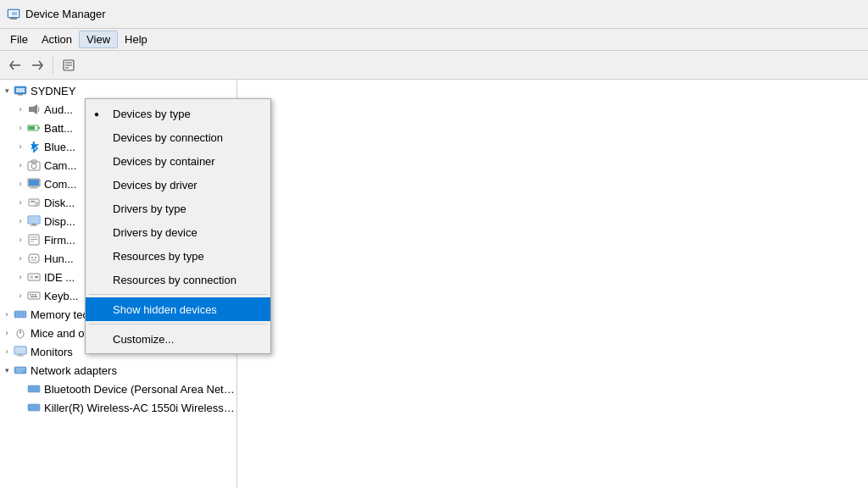  Describe the element at coordinates (34, 202) in the screenshot. I see `disk-icon` at that location.